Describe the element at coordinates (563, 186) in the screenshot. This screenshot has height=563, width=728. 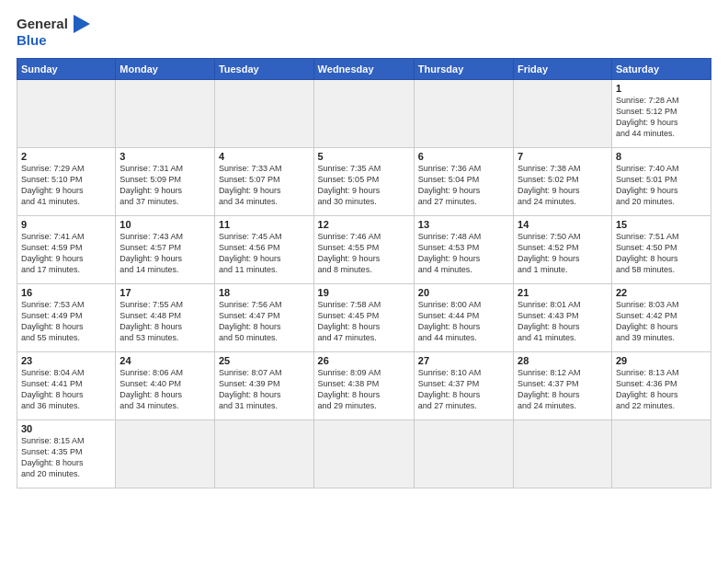
I see `day-info: Sunrise: 7:38 AMSunset: 5:02 PMDaylight:…` at that location.